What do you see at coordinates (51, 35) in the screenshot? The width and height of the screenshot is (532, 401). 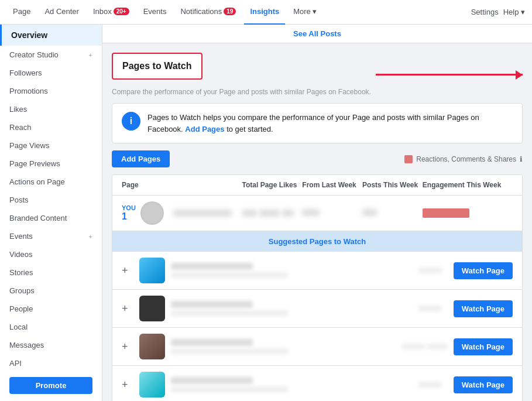 I see `sidebar-item-overview: Overview` at bounding box center [51, 35].